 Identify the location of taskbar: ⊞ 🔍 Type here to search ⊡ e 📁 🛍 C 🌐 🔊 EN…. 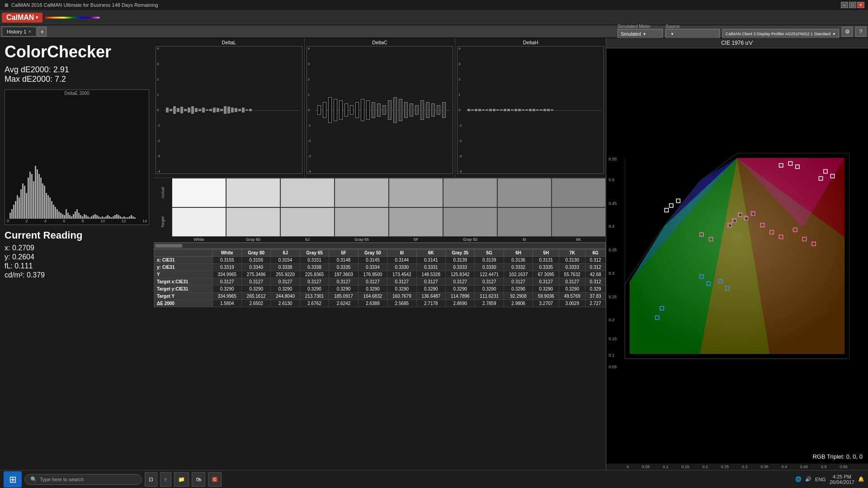
(434, 479).